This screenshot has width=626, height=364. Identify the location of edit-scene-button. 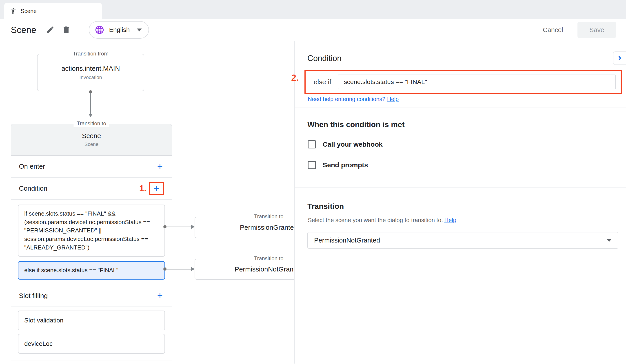
(50, 30).